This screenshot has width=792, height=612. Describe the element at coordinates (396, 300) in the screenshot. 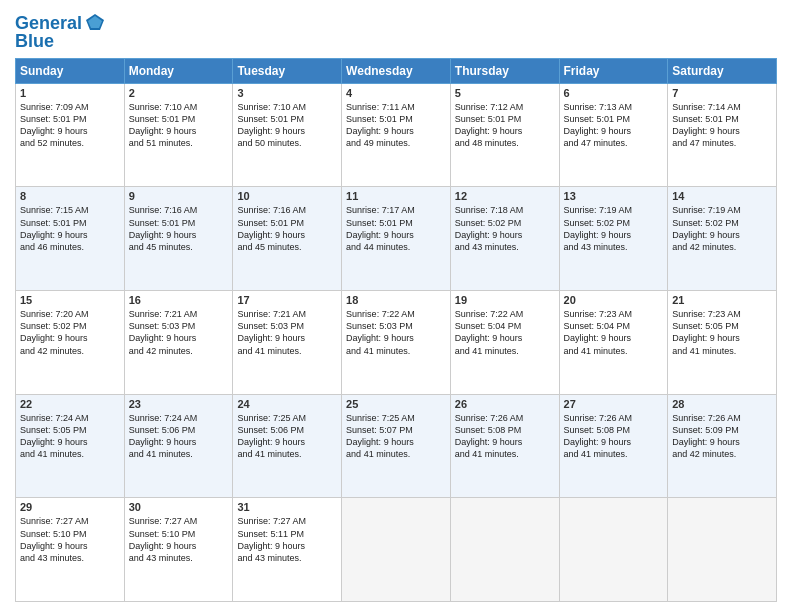

I see `day-number: 18` at that location.